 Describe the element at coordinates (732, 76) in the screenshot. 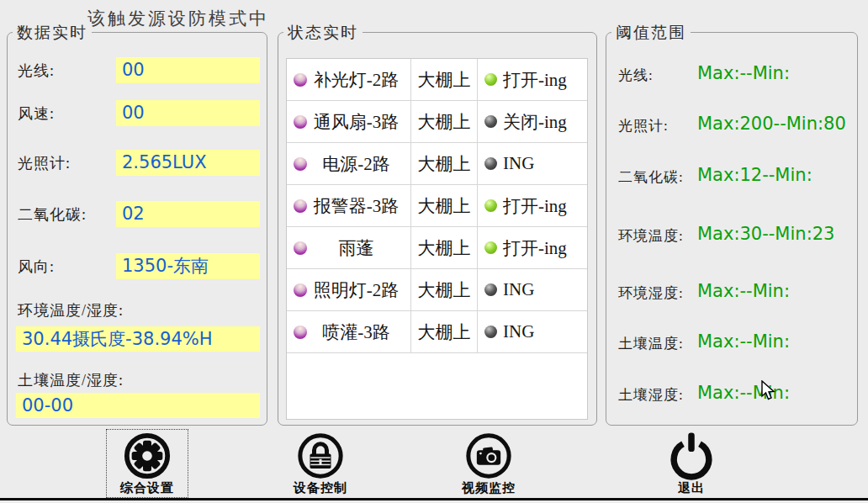

I see `threshold-row: 光线: Max:--Min:` at that location.